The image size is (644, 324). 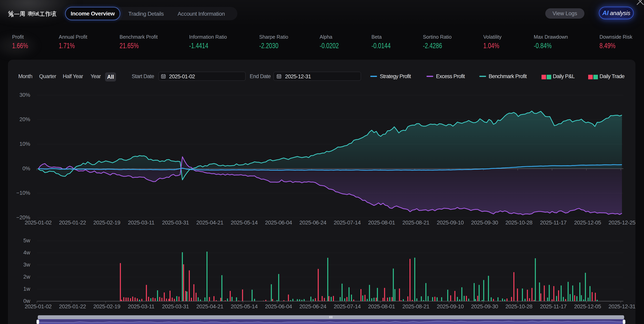 What do you see at coordinates (27, 241) in the screenshot?
I see `svg-text: 5w` at bounding box center [27, 241].